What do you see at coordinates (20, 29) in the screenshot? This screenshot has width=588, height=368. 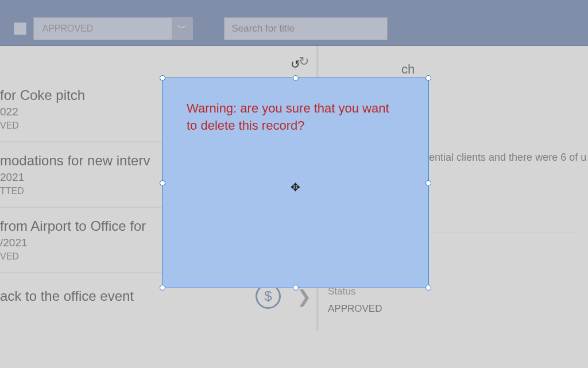 I see `filter-checkbox` at bounding box center [20, 29].